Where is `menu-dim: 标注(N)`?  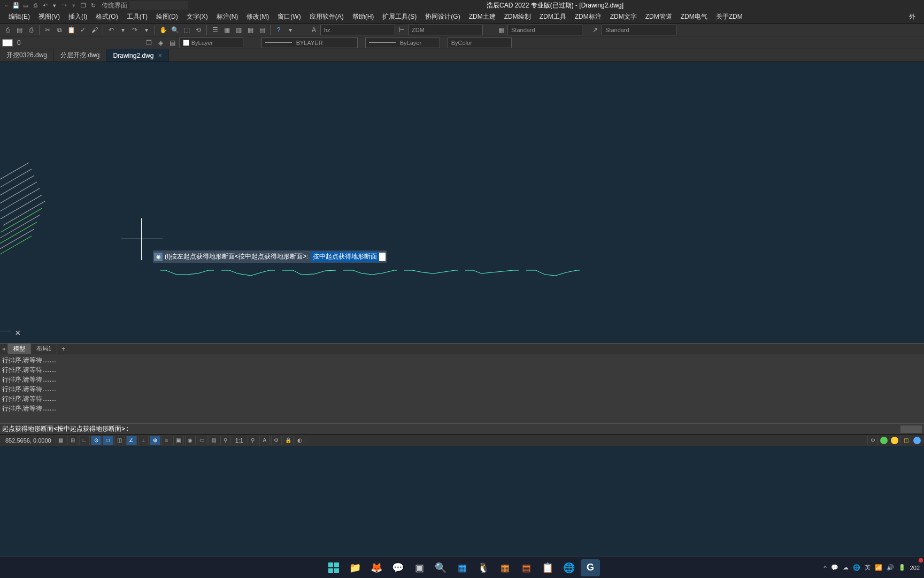
menu-dim: 标注(N) is located at coordinates (228, 17).